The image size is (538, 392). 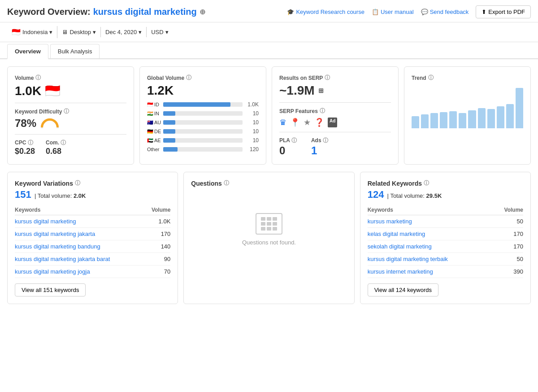 What do you see at coordinates (288, 141) in the screenshot?
I see `pla-label: PLA ⓘ` at bounding box center [288, 141].